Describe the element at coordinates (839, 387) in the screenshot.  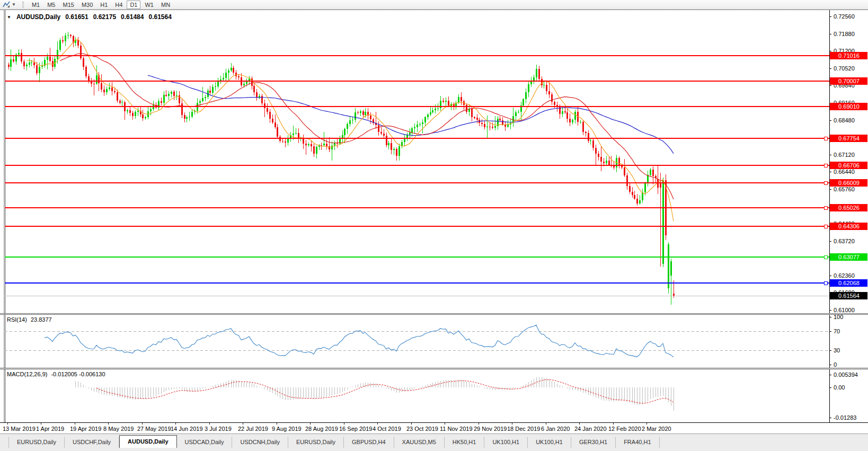
I see `svg-text: 0.00` at that location.